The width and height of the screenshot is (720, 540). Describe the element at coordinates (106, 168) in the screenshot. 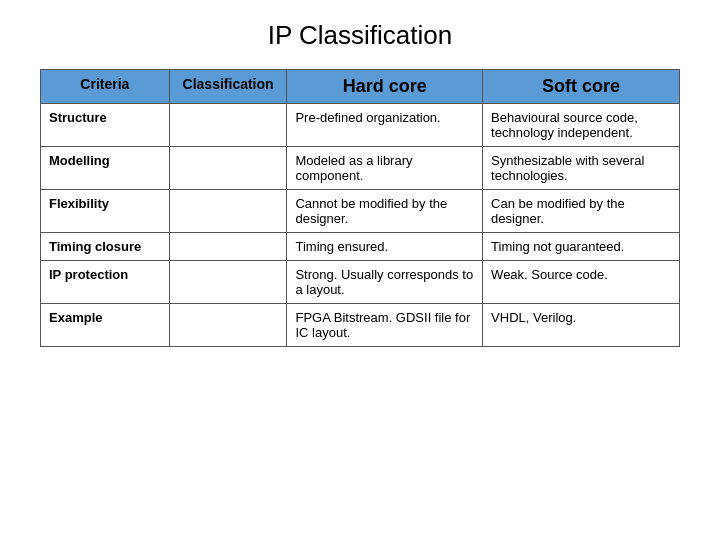

I see `cell-criteria: Modelling` at that location.